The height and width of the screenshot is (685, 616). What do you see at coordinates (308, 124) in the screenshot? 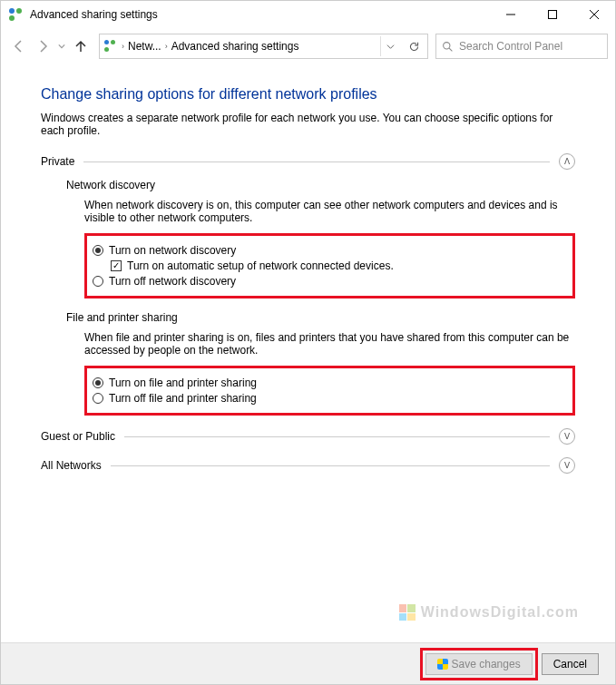
I see `page-description: Windows creates a separate network profi…` at bounding box center [308, 124].